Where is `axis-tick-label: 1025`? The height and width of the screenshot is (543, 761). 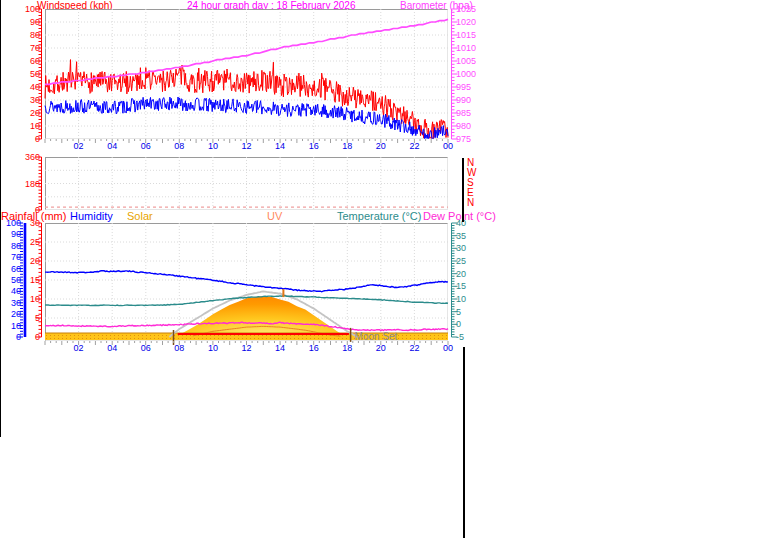
axis-tick-label: 1025 is located at coordinates (468, 9).